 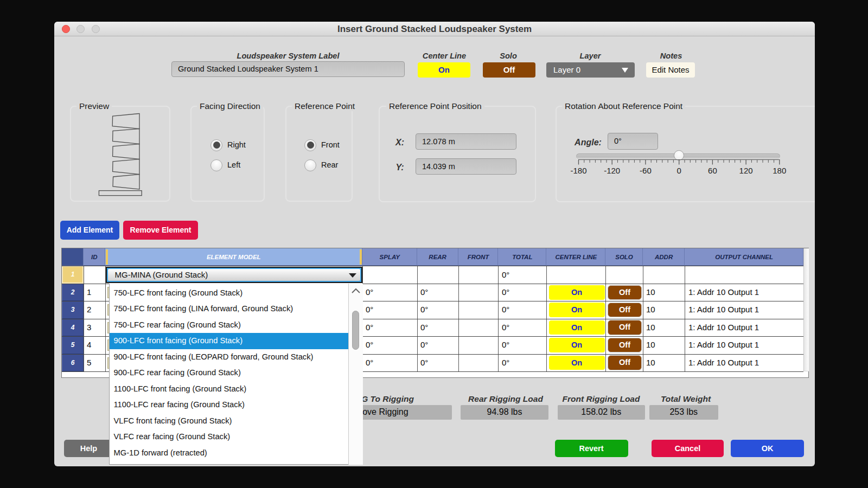 I want to click on svg-text: -60, so click(x=646, y=170).